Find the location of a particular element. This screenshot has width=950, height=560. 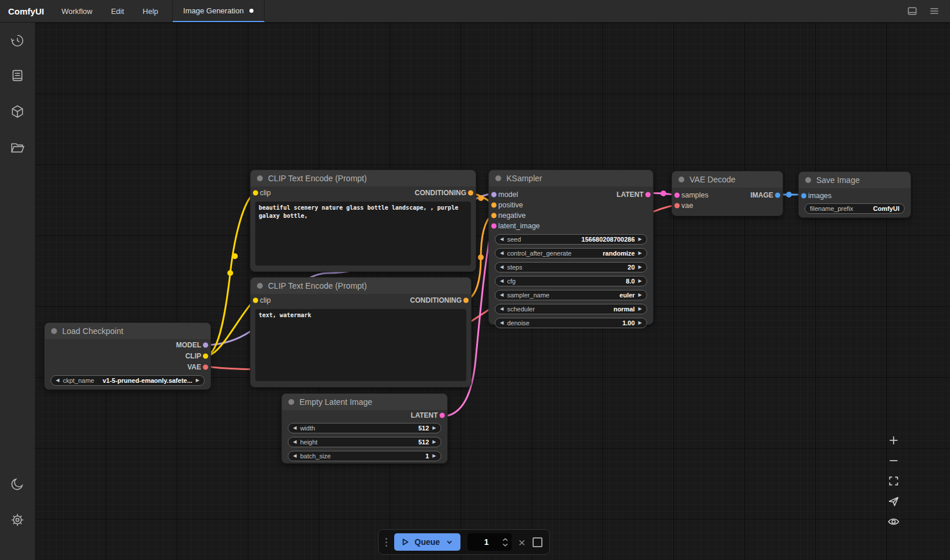

widget-width: ◀ width 512 ▶ is located at coordinates (365, 428).